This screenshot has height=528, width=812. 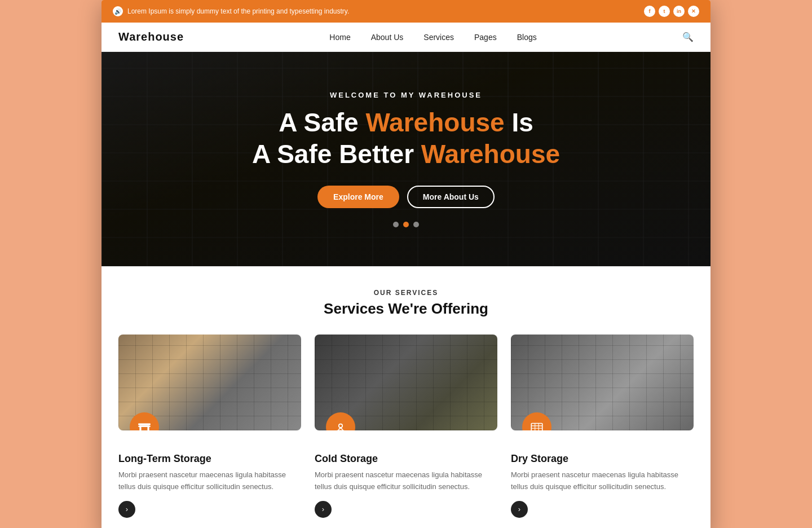 What do you see at coordinates (341, 421) in the screenshot?
I see `service-icon-cold` at bounding box center [341, 421].